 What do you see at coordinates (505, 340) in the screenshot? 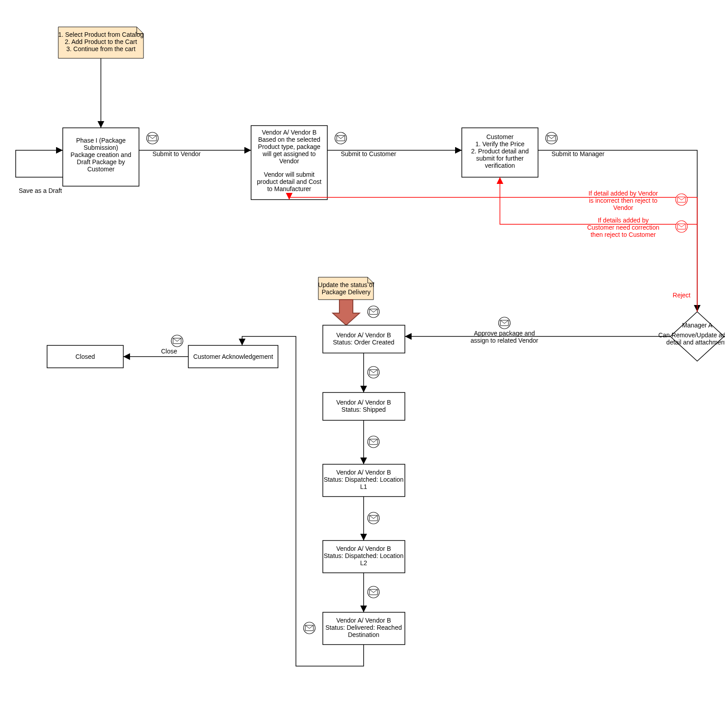
I see `svg-text: assign to related Vendor` at bounding box center [505, 340].